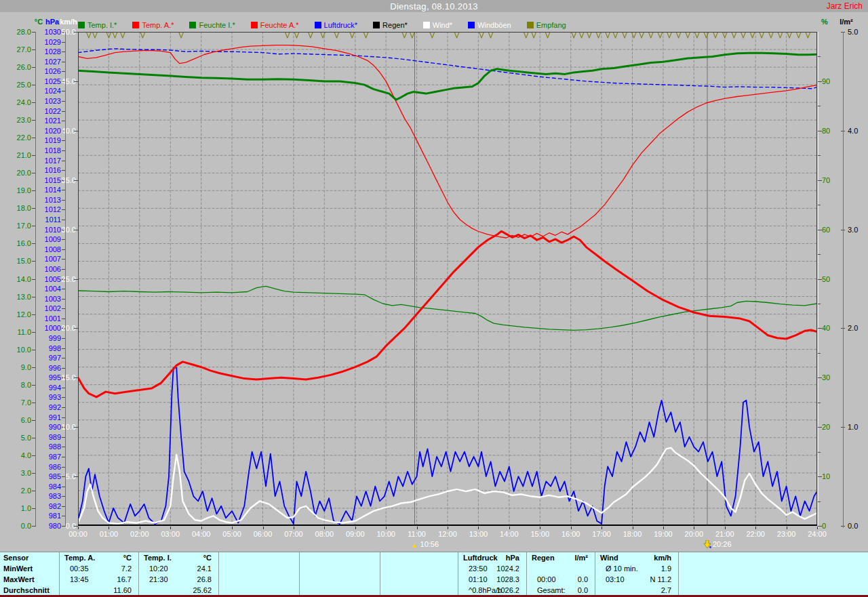 The width and height of the screenshot is (868, 597). Describe the element at coordinates (663, 558) in the screenshot. I see `table-group-unit: km/h` at that location.